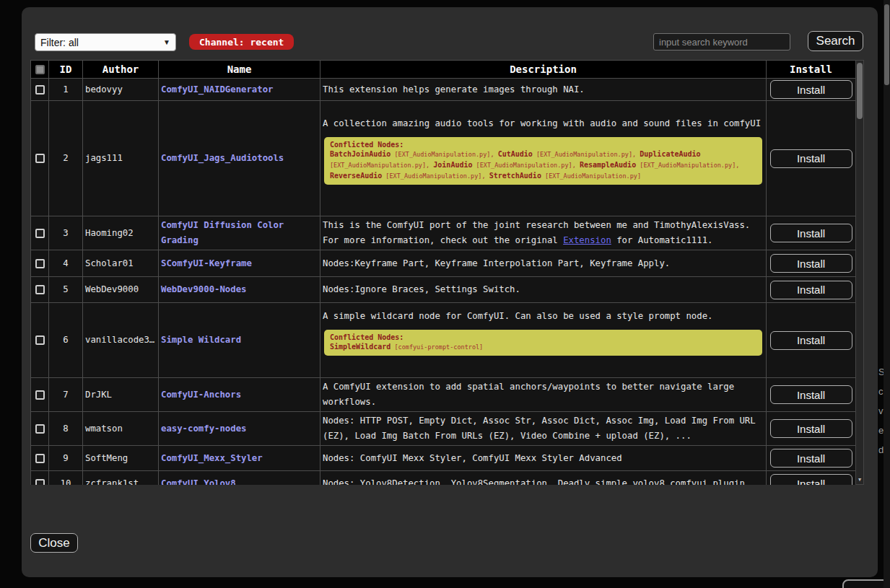 The image size is (890, 588). What do you see at coordinates (66, 459) in the screenshot?
I see `row-id: 9` at bounding box center [66, 459].